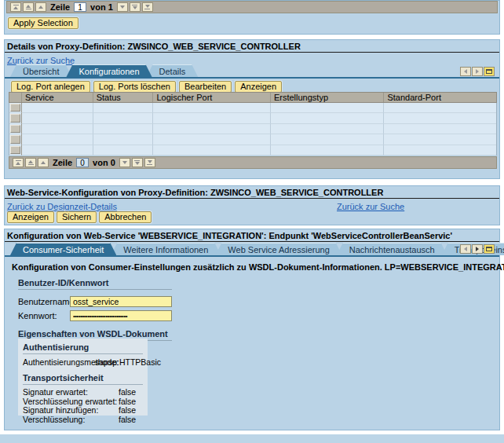  What do you see at coordinates (79, 217) in the screenshot?
I see `ws-config-toolbar: Anzeigen Sichern Abbrechen` at bounding box center [79, 217].